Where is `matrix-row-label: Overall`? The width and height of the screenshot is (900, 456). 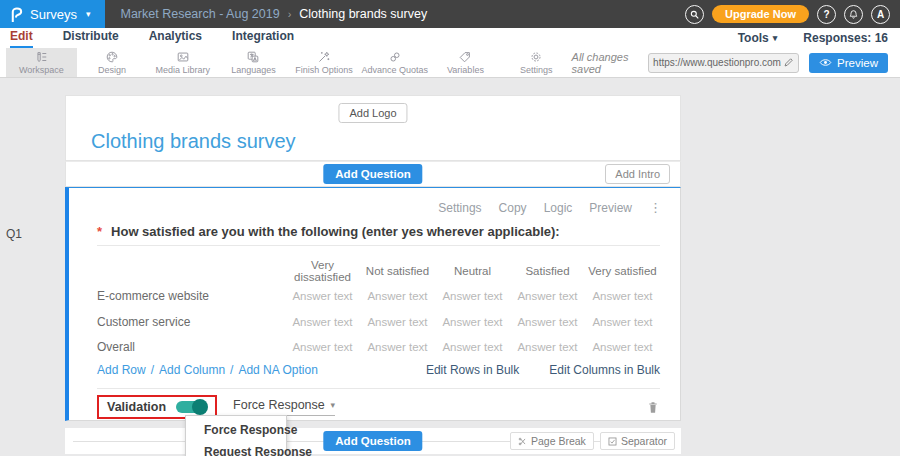
matrix-row-label: Overall is located at coordinates (191, 347).